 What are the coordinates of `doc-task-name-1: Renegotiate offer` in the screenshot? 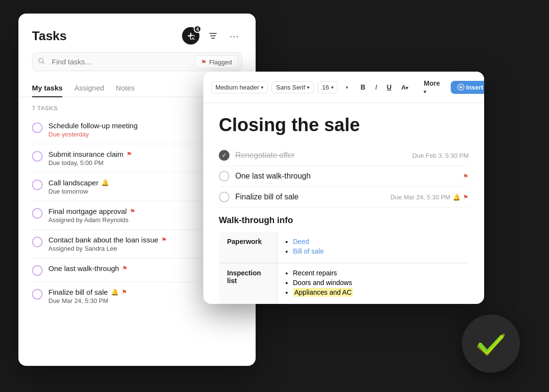 It's located at (321, 155).